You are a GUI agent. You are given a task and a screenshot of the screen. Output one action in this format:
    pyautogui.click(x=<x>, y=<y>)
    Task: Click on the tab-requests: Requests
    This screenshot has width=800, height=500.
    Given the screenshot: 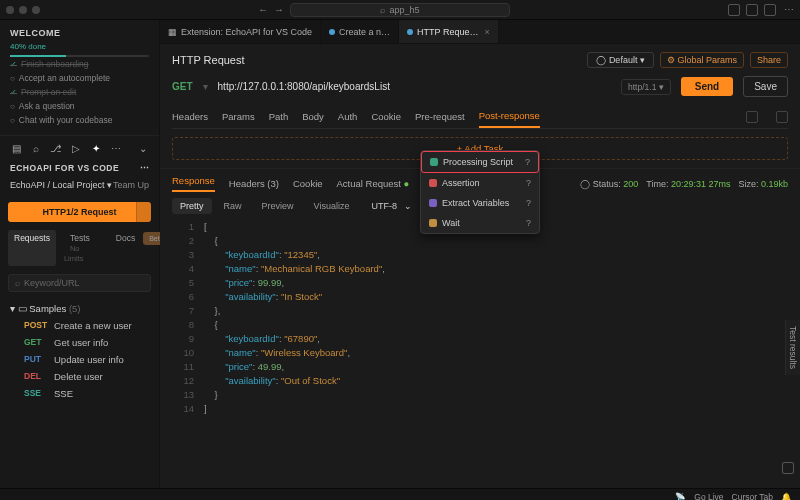 What is the action you would take?
    pyautogui.click(x=32, y=248)
    